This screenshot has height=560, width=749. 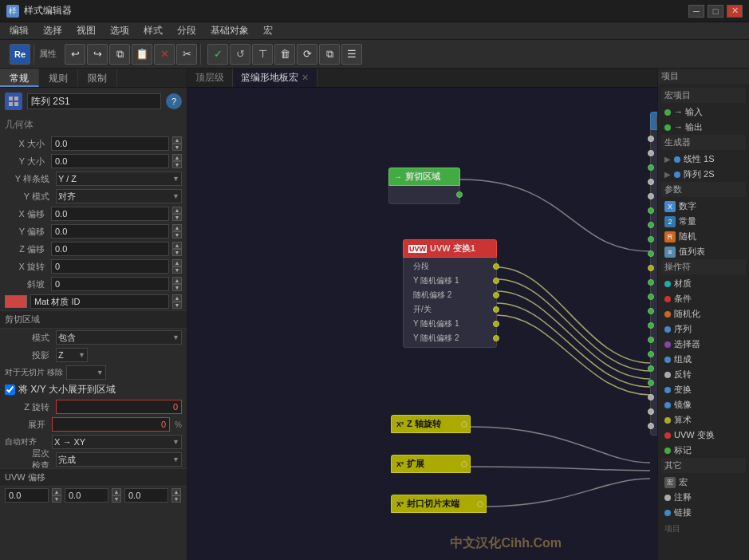 What do you see at coordinates (480, 504) in the screenshot?
I see `seal-output-port` at bounding box center [480, 504].